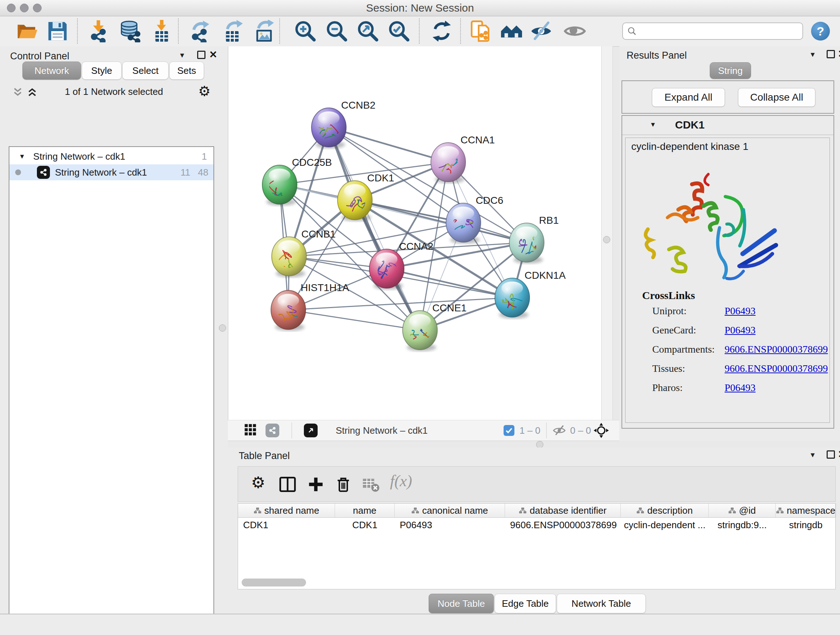  Describe the element at coordinates (112, 173) in the screenshot. I see `network-row-selected: String Network – cdk1 11 48` at that location.